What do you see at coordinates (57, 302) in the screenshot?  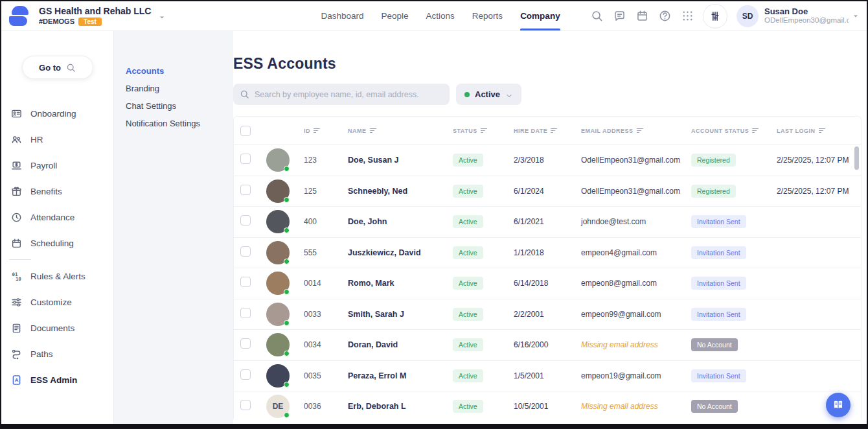 I see `sidebar-item-customize: Customize` at bounding box center [57, 302].